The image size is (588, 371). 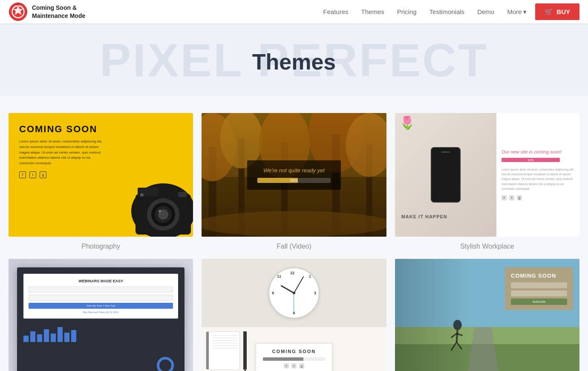 What do you see at coordinates (153, 196) in the screenshot?
I see `camera-illustration` at bounding box center [153, 196].